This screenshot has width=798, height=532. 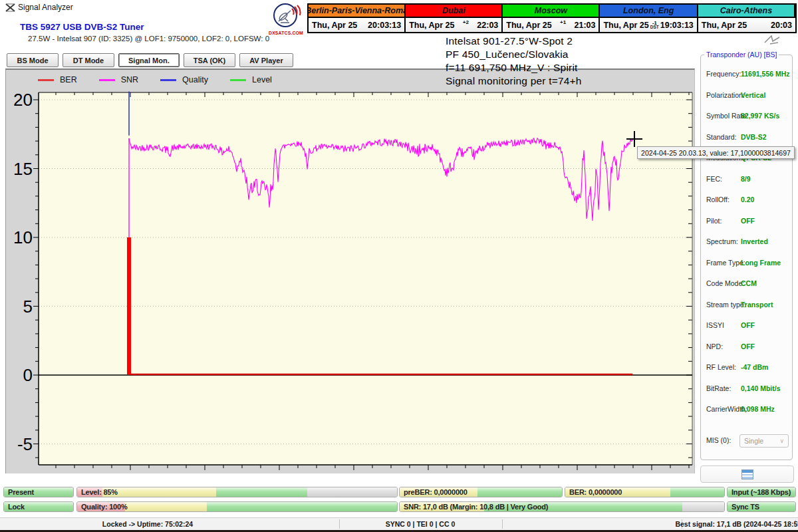 I want to click on clock-widget-grip-icon, so click(x=772, y=40).